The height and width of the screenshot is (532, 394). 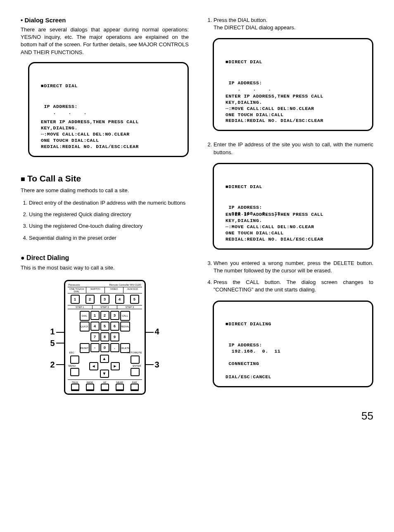 What do you see at coordinates (105, 348) in the screenshot?
I see `num-0: 0` at bounding box center [105, 348].